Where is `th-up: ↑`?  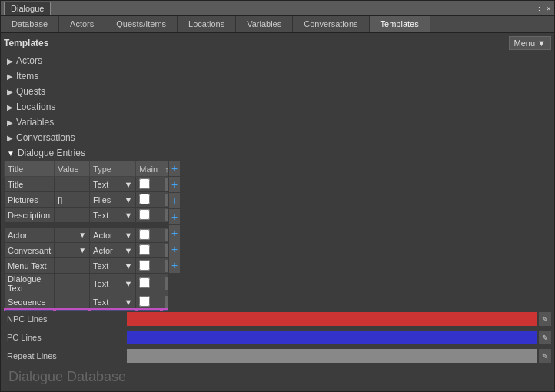 th-up: ↑ is located at coordinates (165, 169).